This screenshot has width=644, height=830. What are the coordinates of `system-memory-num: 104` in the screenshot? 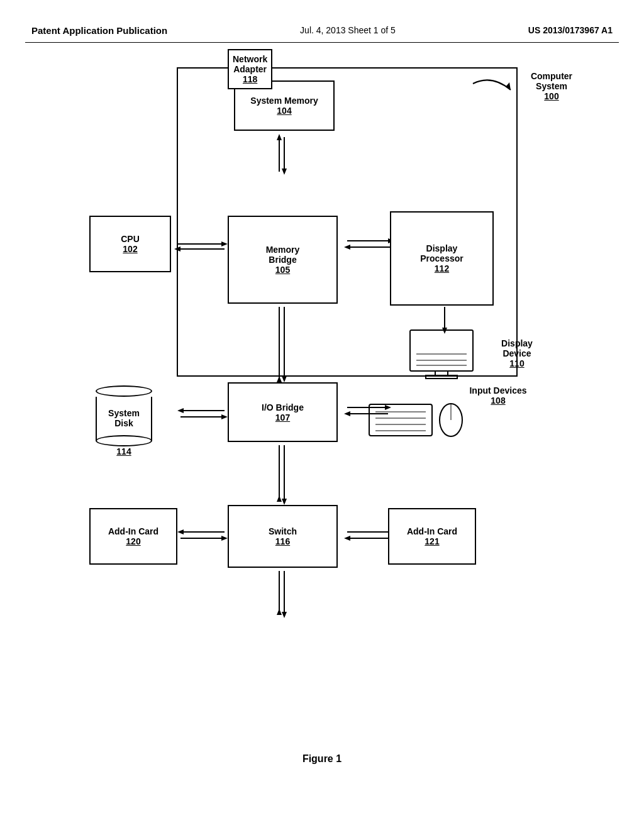 It's located at (284, 111).